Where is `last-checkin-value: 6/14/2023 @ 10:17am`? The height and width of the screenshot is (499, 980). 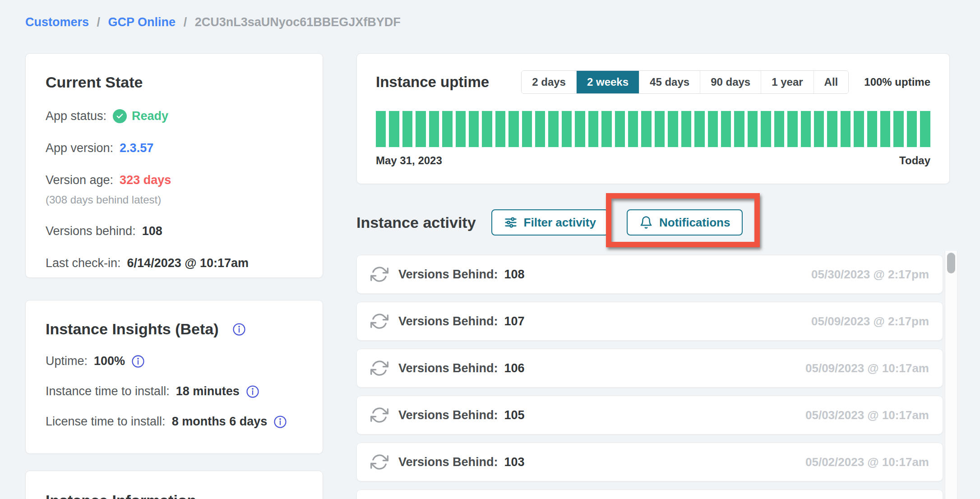 last-checkin-value: 6/14/2023 @ 10:17am is located at coordinates (188, 263).